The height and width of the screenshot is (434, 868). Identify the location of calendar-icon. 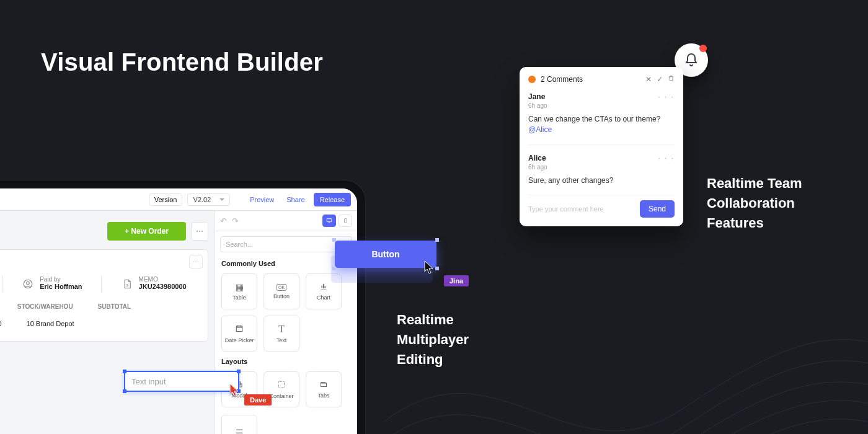
(239, 330).